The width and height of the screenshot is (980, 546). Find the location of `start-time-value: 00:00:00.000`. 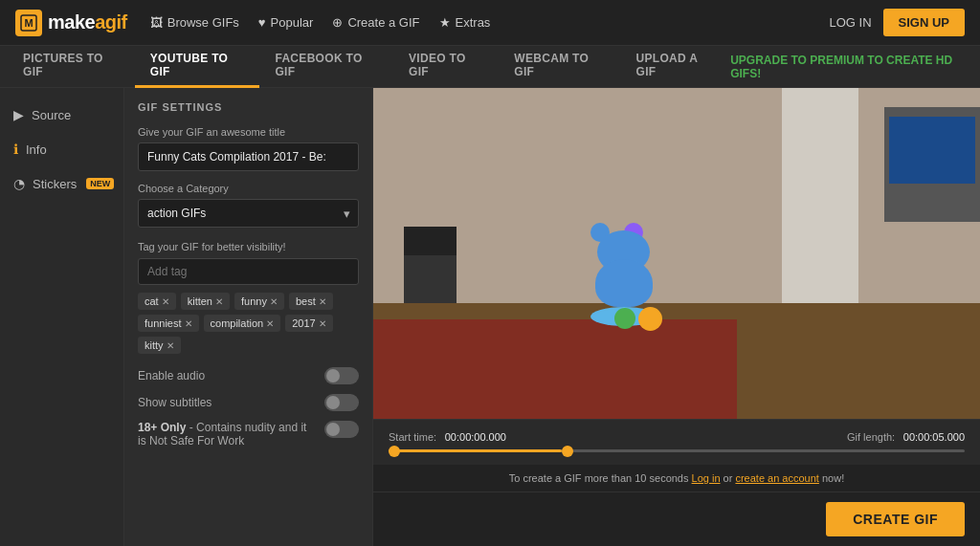

start-time-value: 00:00:00.000 is located at coordinates (476, 437).